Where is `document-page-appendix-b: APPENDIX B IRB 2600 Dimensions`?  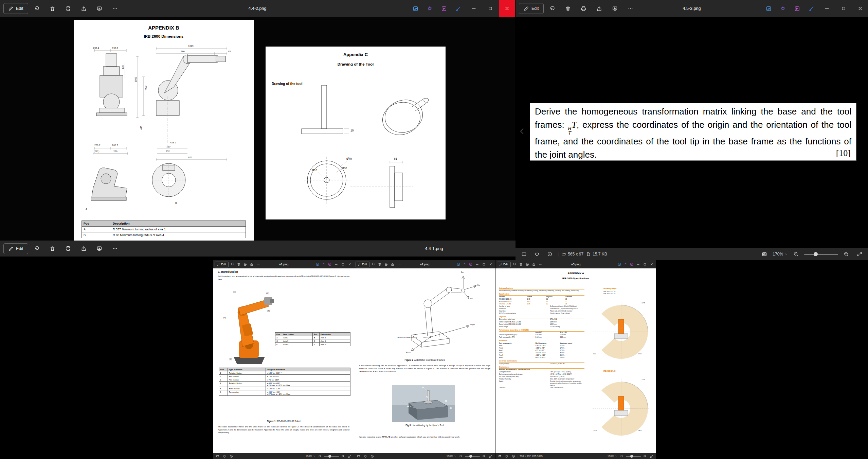 document-page-appendix-b: APPENDIX B IRB 2600 Dimensions is located at coordinates (164, 130).